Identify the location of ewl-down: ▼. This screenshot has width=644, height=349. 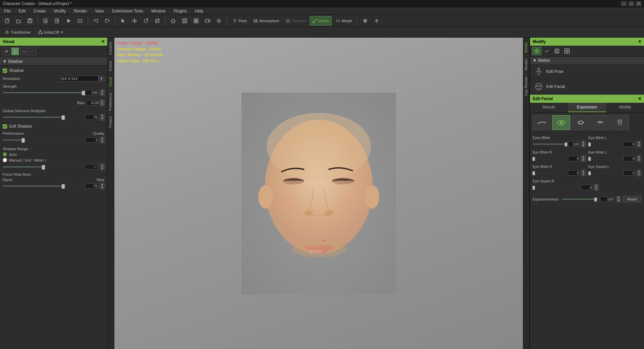
(639, 160).